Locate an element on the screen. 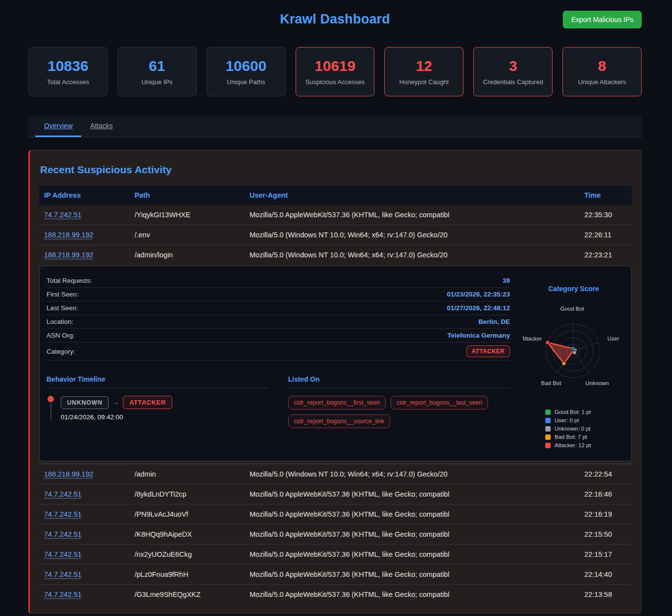 This screenshot has height=616, width=672. detail-field-row: Last Seen:01/27/2026, 22:48:12 is located at coordinates (278, 308).